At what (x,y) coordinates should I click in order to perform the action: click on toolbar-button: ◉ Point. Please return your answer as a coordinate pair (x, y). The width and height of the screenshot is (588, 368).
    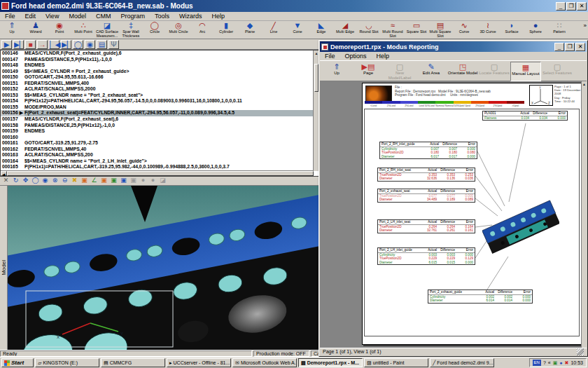
    Looking at the image, I should click on (59, 28).